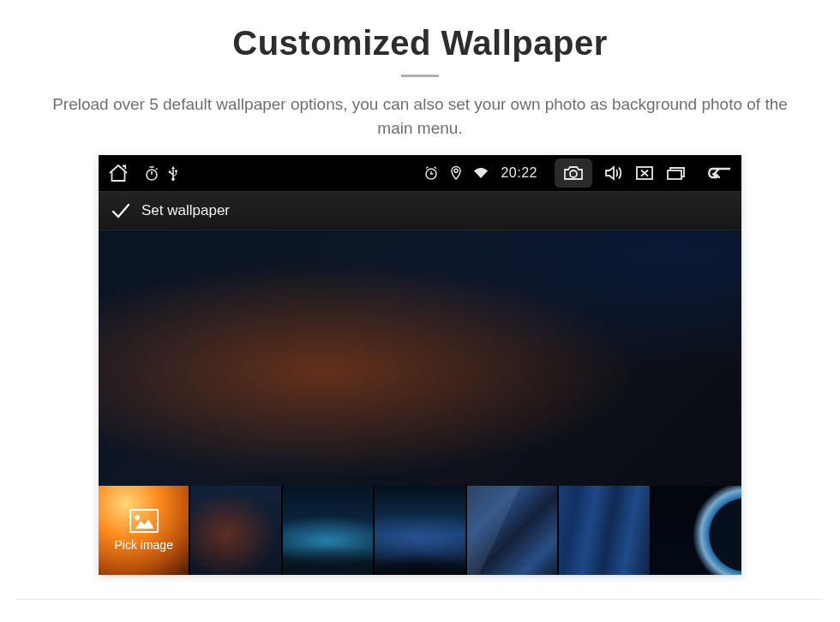 This screenshot has width=840, height=622. Describe the element at coordinates (420, 31) in the screenshot. I see `page-title: Customized Wallpaper` at that location.